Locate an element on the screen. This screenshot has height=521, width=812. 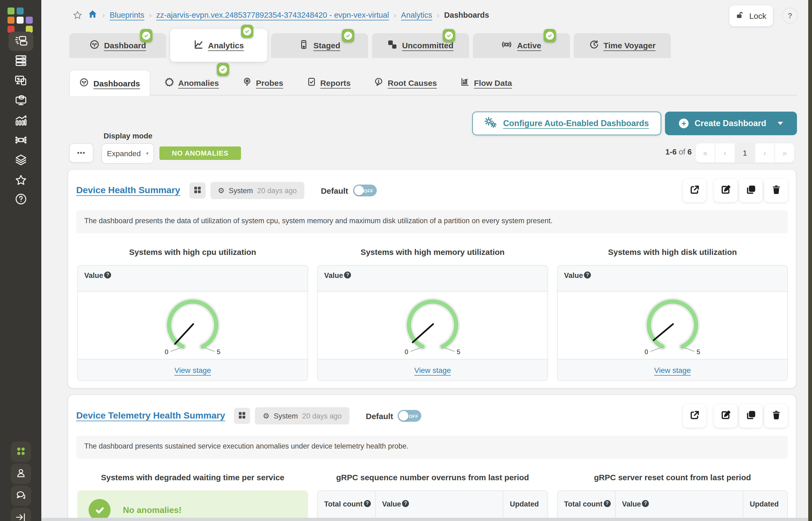
subtab-root-causes: Root Causes is located at coordinates (405, 83).